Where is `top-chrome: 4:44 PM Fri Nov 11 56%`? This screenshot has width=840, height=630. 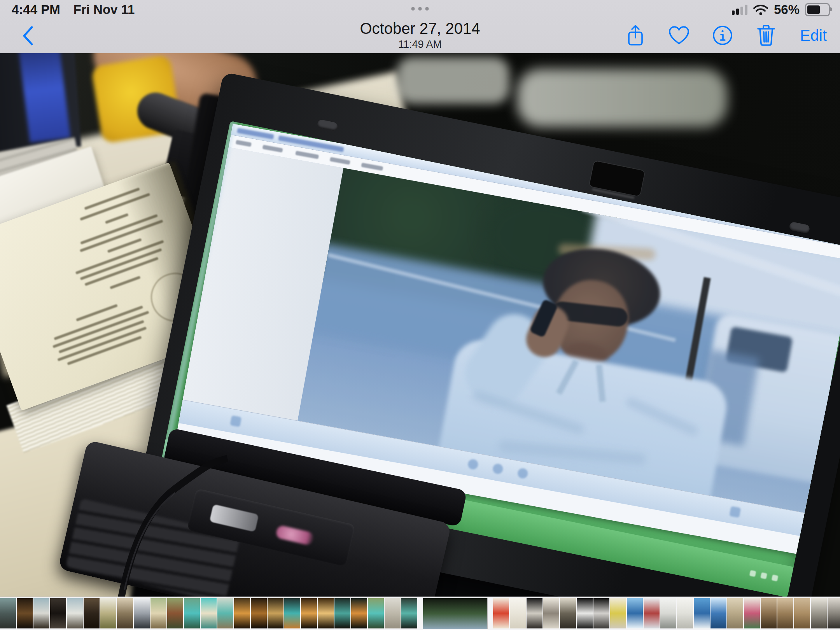 top-chrome: 4:44 PM Fri Nov 11 56% is located at coordinates (420, 26).